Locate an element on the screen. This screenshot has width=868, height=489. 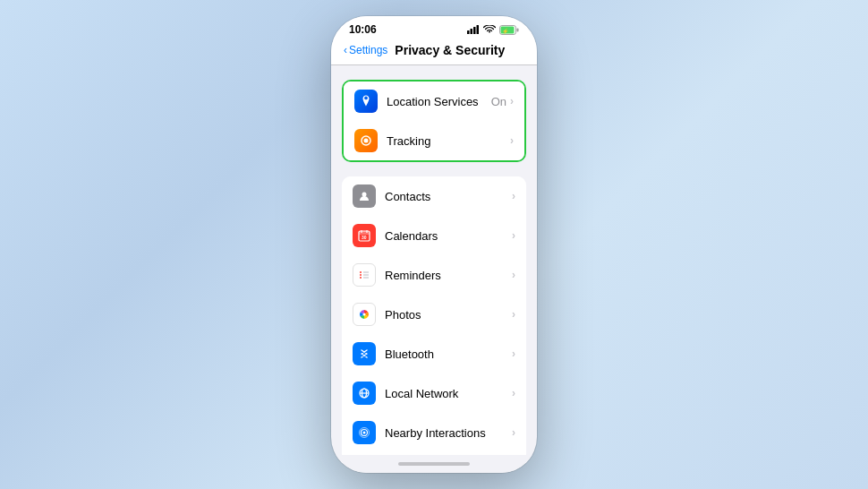
location-services-chevron: › is located at coordinates (512, 101).